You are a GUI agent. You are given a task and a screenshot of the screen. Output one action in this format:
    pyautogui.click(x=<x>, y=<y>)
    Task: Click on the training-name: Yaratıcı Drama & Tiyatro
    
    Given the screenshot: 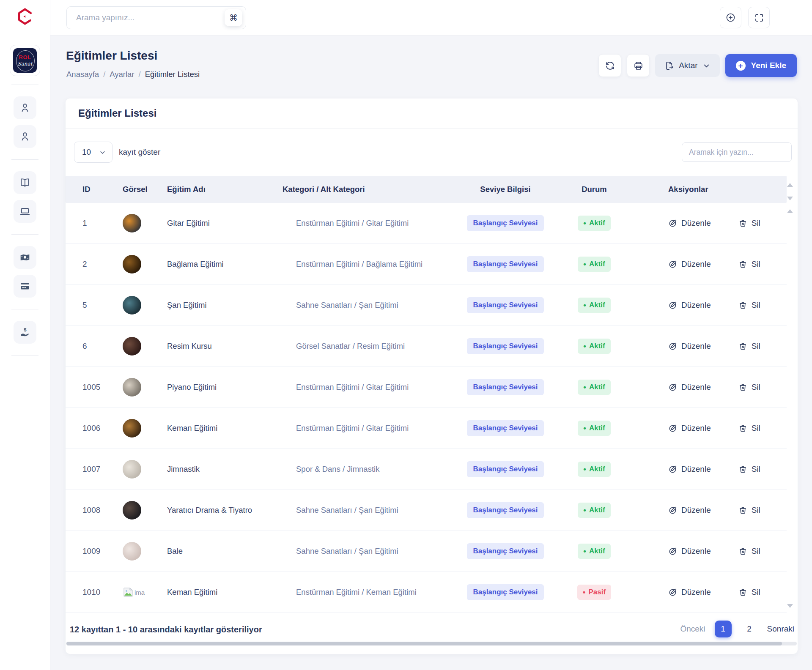 What is the action you would take?
    pyautogui.click(x=214, y=510)
    